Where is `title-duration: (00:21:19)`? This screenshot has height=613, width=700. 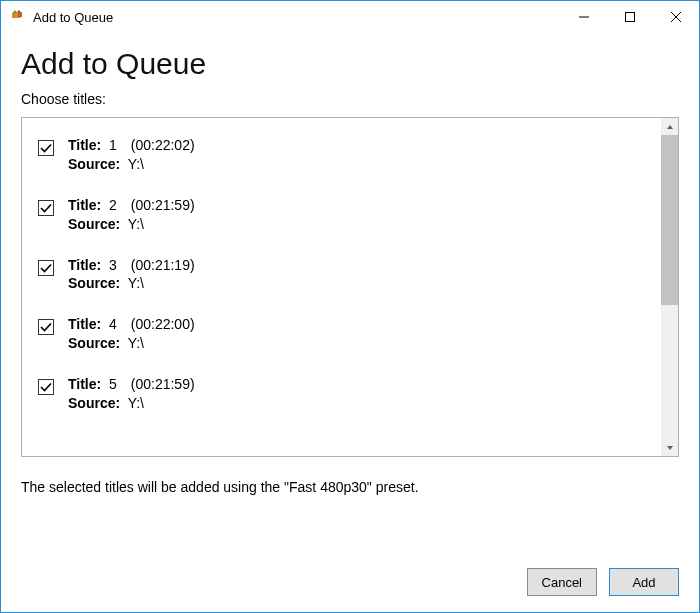
title-duration: (00:21:19) is located at coordinates (163, 265).